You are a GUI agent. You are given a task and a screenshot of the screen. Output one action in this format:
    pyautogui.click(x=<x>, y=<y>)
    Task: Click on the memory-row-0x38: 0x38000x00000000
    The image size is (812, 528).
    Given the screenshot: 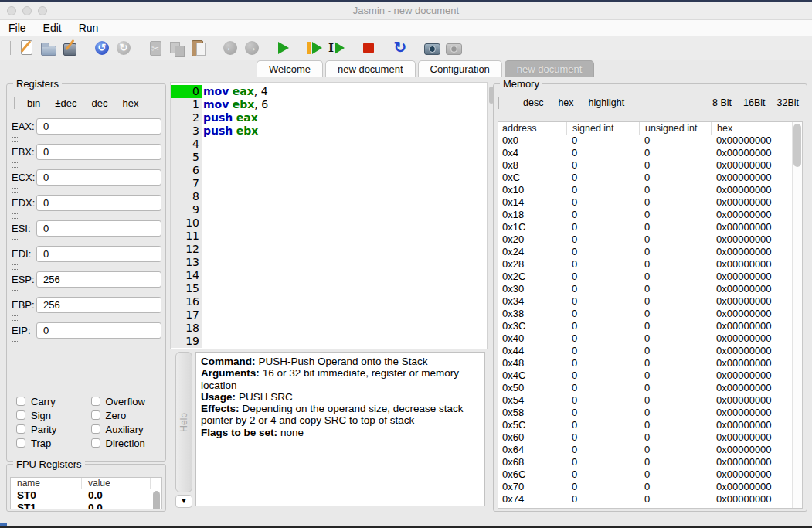 What is the action you would take?
    pyautogui.click(x=645, y=314)
    